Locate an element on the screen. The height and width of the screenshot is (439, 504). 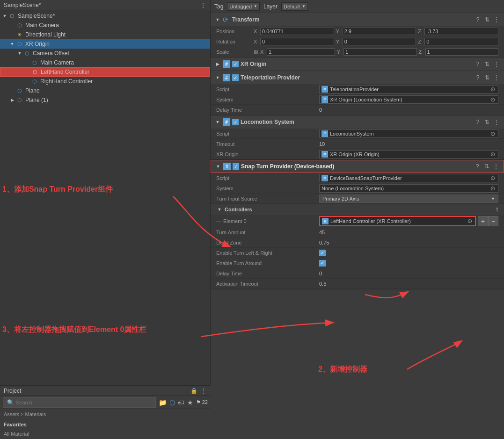
scale-z-input is located at coordinates (462, 52).